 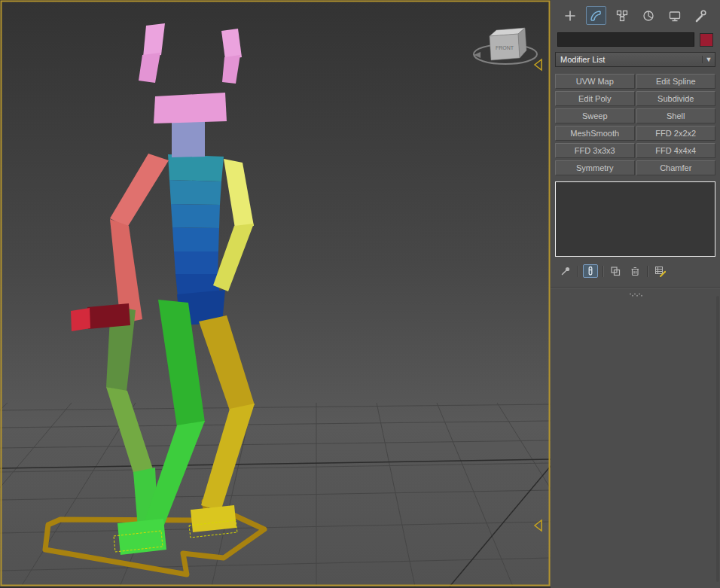 What do you see at coordinates (595, 81) in the screenshot?
I see `modifier-button-uvw-map: UVW Map` at bounding box center [595, 81].